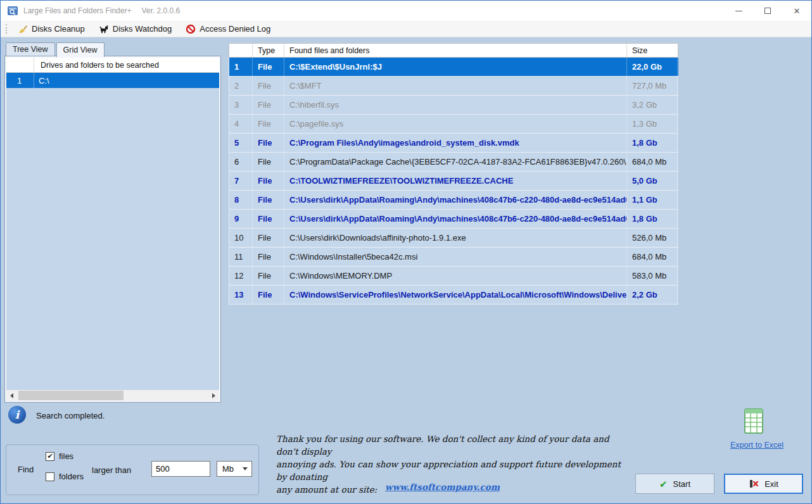  Describe the element at coordinates (77, 11) in the screenshot. I see `window-title: Large Files and Folders Finder+` at that location.